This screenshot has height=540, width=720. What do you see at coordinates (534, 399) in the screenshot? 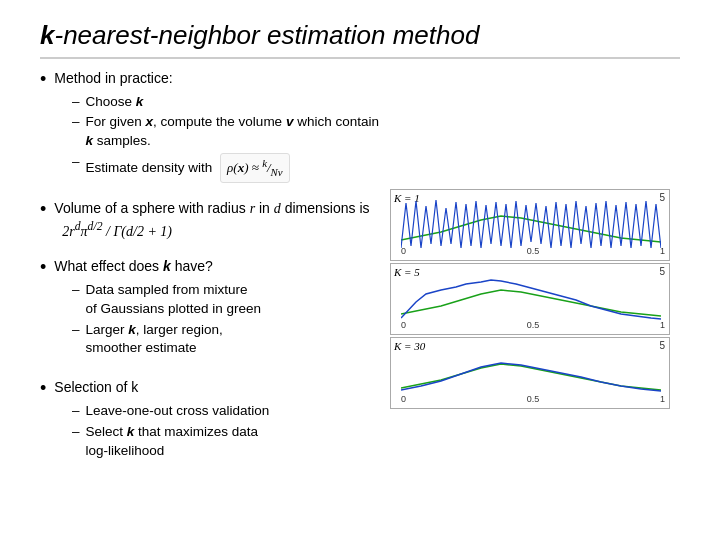
I see `chart-k30-x05: 0.5` at bounding box center [534, 399].